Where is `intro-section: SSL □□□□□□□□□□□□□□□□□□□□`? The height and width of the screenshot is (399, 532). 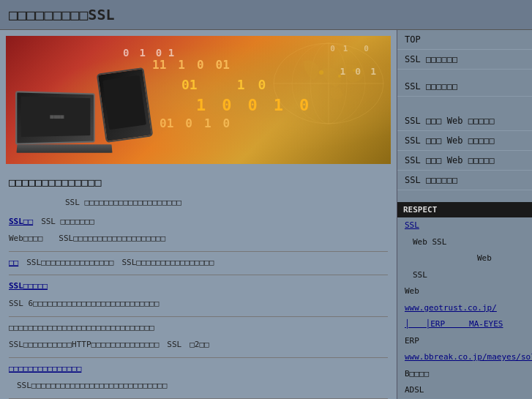 intro-section: SSL □□□□□□□□□□□□□□□□□□□□ is located at coordinates (198, 203).